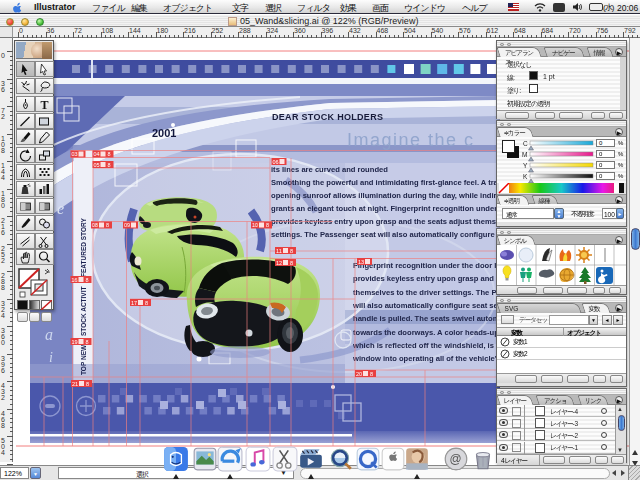 This screenshot has height=480, width=640. What do you see at coordinates (526, 144) in the screenshot?
I see `svg-text: C` at bounding box center [526, 144].